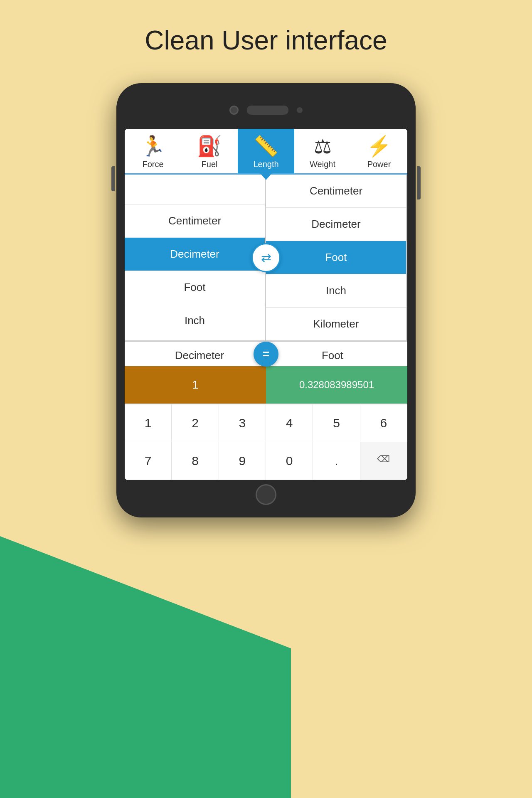 The image size is (532, 798). What do you see at coordinates (195, 321) in the screenshot?
I see `unit-item-left-4: Inch` at bounding box center [195, 321].